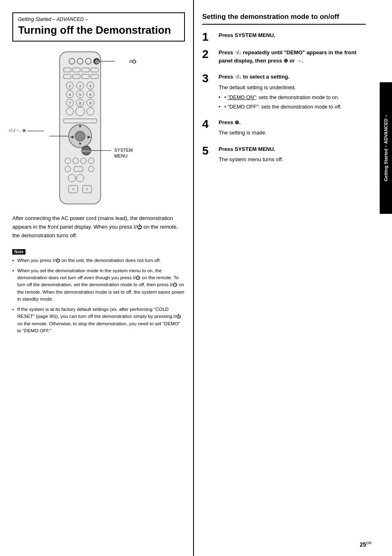  Describe the element at coordinates (90, 86) in the screenshot. I see `svg-text: 3` at that location.